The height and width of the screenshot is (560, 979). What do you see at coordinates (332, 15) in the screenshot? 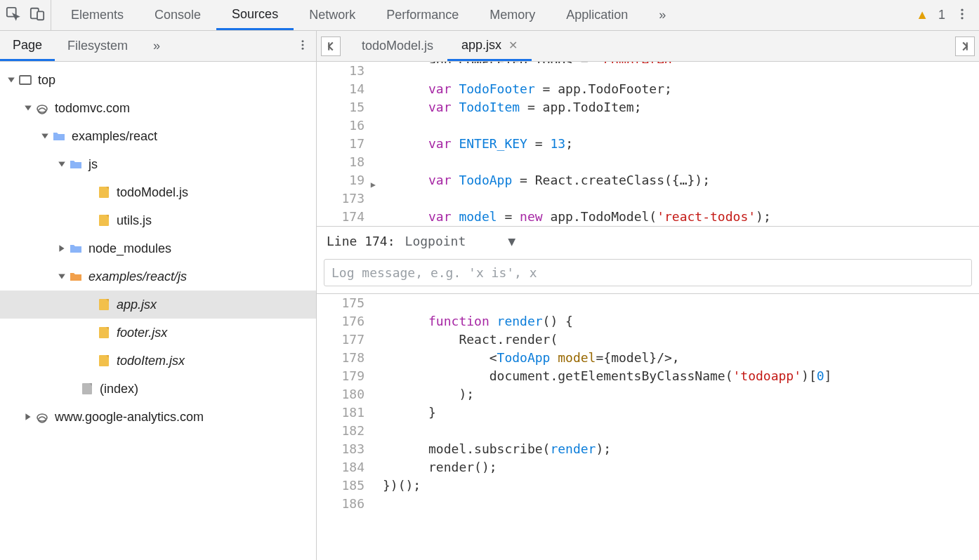
I see `tab-network: Network` at bounding box center [332, 15].